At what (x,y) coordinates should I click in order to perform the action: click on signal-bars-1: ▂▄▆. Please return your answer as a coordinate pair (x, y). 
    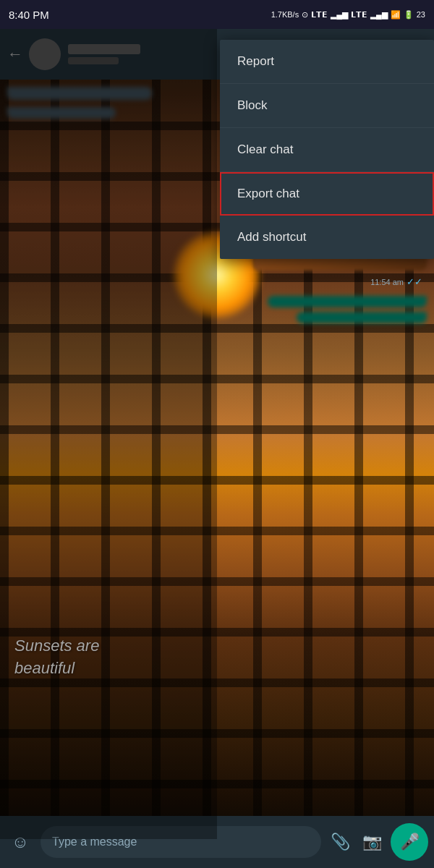
    Looking at the image, I should click on (339, 14).